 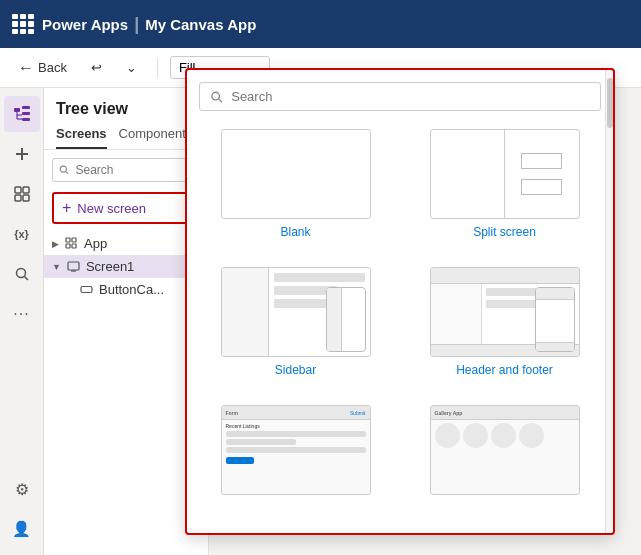 What do you see at coordinates (232, 413) in the screenshot?
I see `tpl1-header-text: Form` at bounding box center [232, 413].